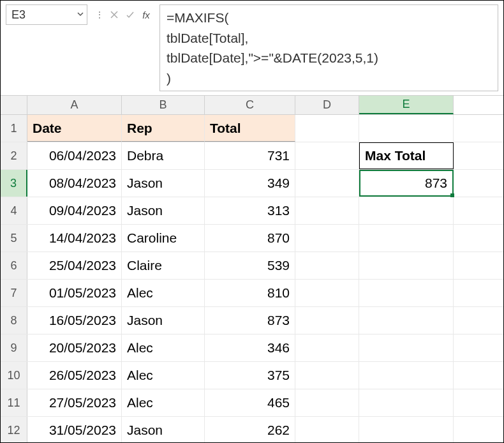 The height and width of the screenshot is (443, 504). Describe the element at coordinates (14, 430) in the screenshot. I see `row-header-12: 12` at that location.